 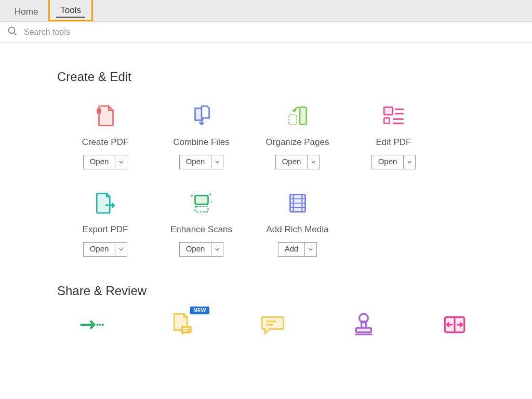 What do you see at coordinates (298, 249) in the screenshot?
I see `add-button: Add` at bounding box center [298, 249].